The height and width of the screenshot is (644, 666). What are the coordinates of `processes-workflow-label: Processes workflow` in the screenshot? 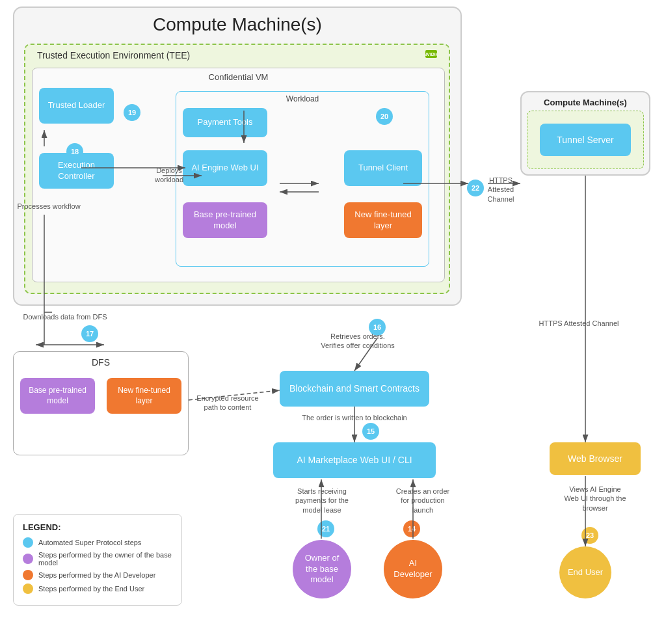 It's located at (49, 206).